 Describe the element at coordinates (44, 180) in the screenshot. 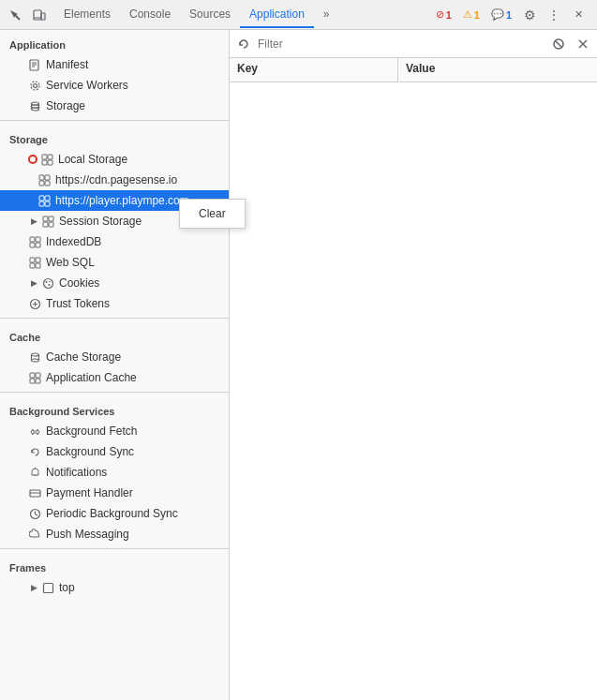

I see `db-icon-cdn` at that location.